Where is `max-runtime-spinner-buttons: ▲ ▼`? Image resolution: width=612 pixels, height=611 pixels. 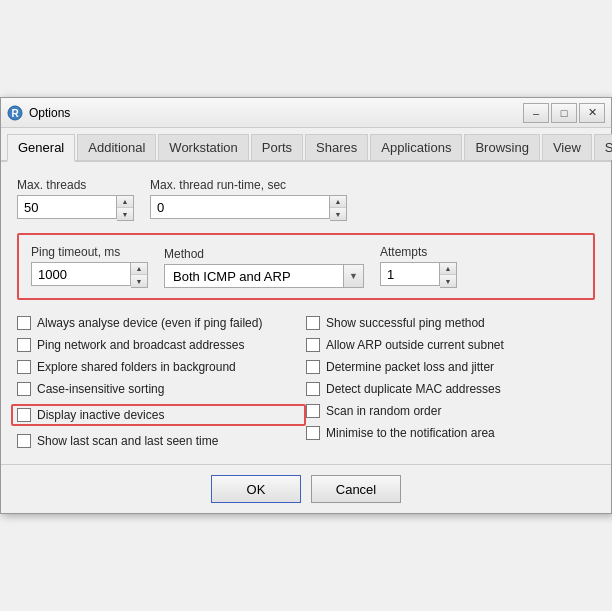 max-runtime-spinner-buttons: ▲ ▼ is located at coordinates (338, 208).